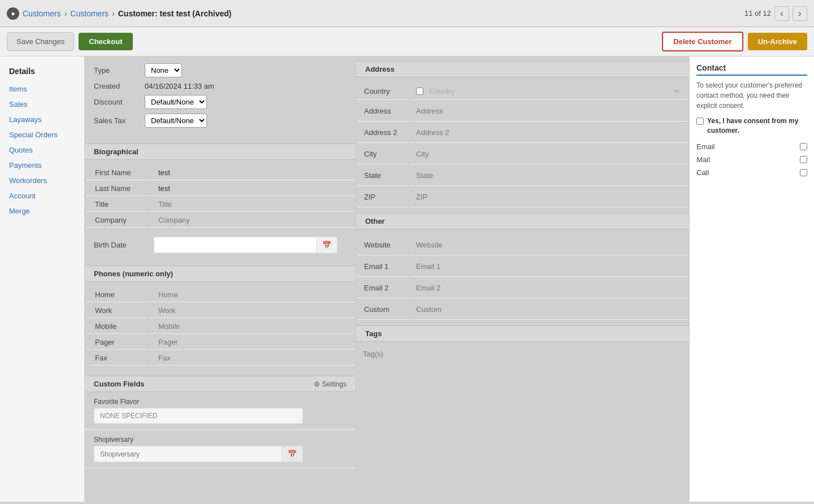 This screenshot has width=814, height=504. What do you see at coordinates (548, 288) in the screenshot?
I see `email2-input` at bounding box center [548, 288].